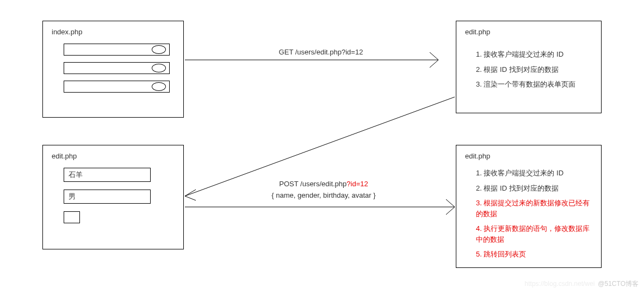 The width and height of the screenshot is (644, 293). Describe the element at coordinates (529, 213) in the screenshot. I see `edit-post-steps: 1. 接收客户端提交过来的 ID 2. 根据 ID 找到对应的数据 3. 根据提…` at that location.